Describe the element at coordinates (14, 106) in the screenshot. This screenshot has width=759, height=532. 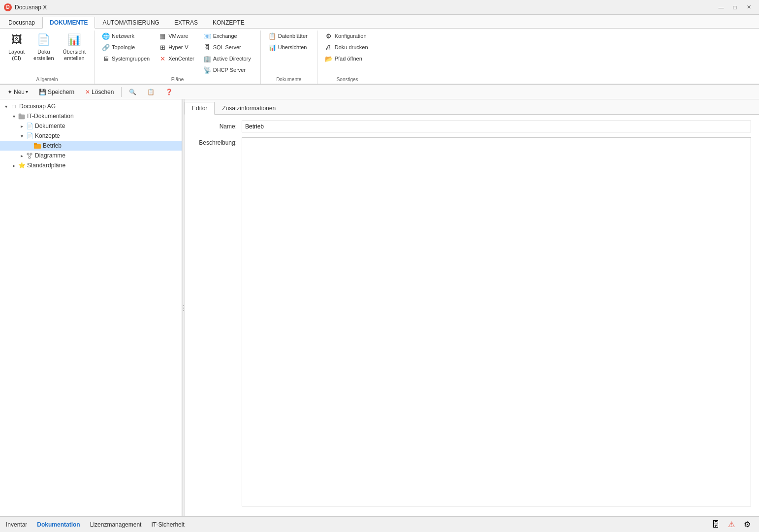
I see `root-icon: □` at that location.